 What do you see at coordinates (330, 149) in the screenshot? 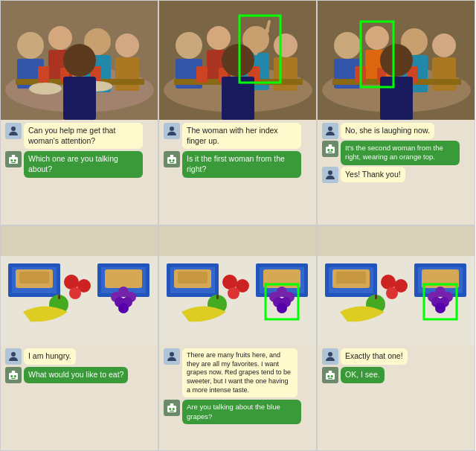
I see `avatar-robot-3a` at bounding box center [330, 149].